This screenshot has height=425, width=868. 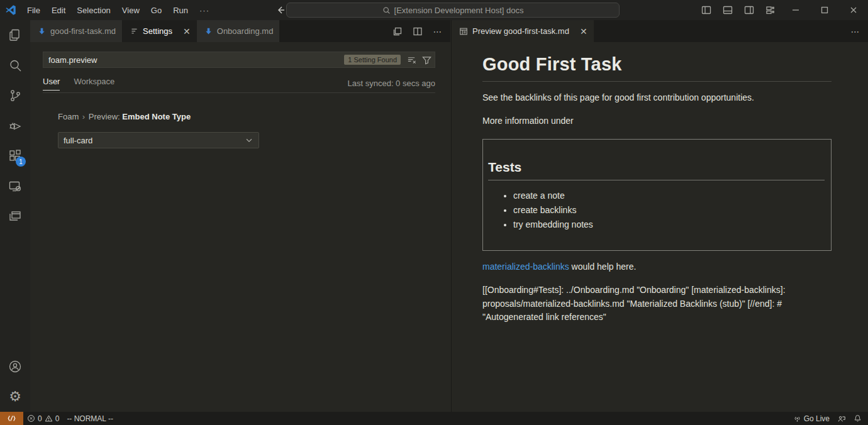 What do you see at coordinates (34, 10) in the screenshot?
I see `menu-file: File` at bounding box center [34, 10].